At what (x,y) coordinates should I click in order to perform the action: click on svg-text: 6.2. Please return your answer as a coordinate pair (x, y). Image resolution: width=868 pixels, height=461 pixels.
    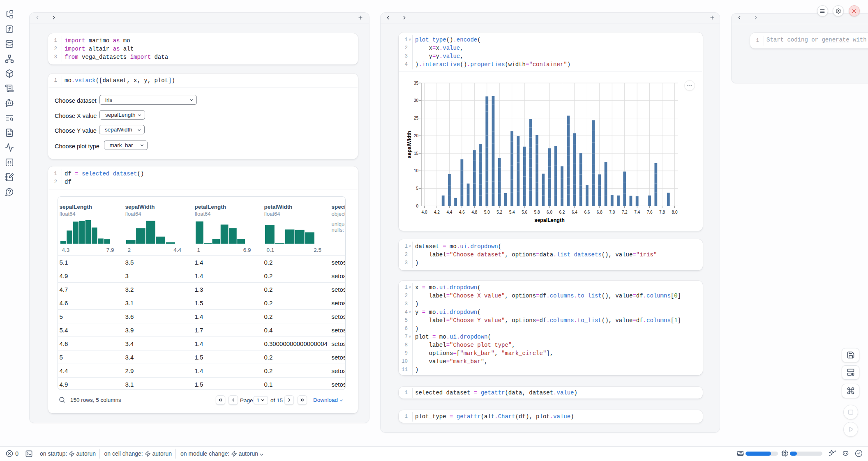
    Looking at the image, I should click on (562, 212).